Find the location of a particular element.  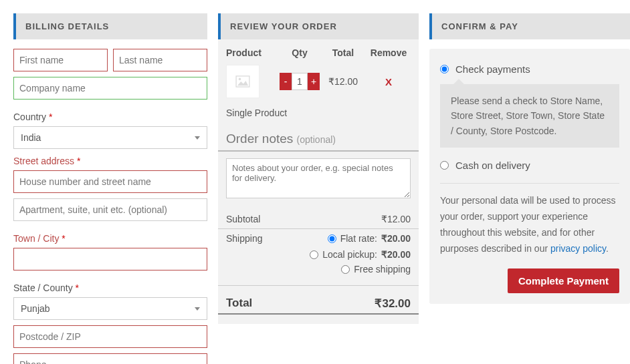

product-thumbnail is located at coordinates (243, 81).